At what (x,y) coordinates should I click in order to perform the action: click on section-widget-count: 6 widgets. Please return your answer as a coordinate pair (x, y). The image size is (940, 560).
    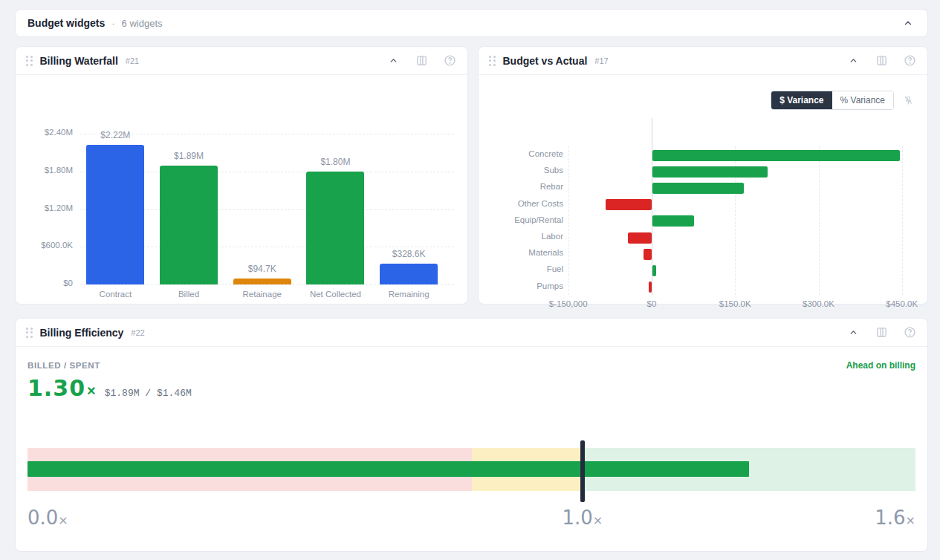
    Looking at the image, I should click on (143, 24).